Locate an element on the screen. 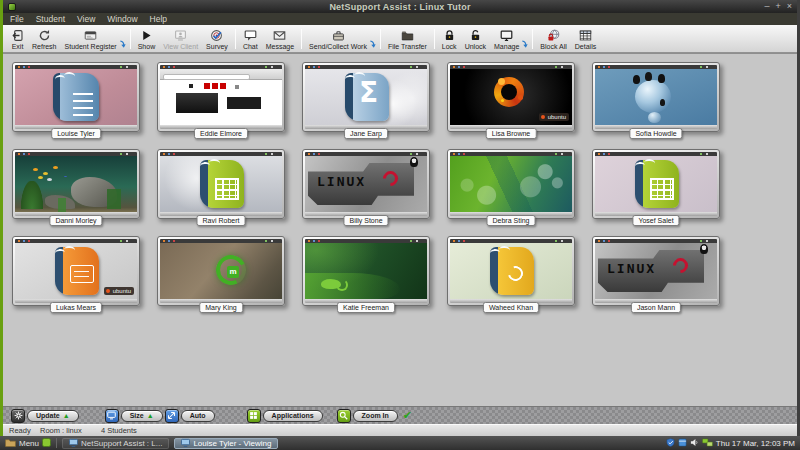 The image size is (800, 450). main-toolbar: ExitRefreshStudent RegisterShowView Clie… is located at coordinates (400, 39).